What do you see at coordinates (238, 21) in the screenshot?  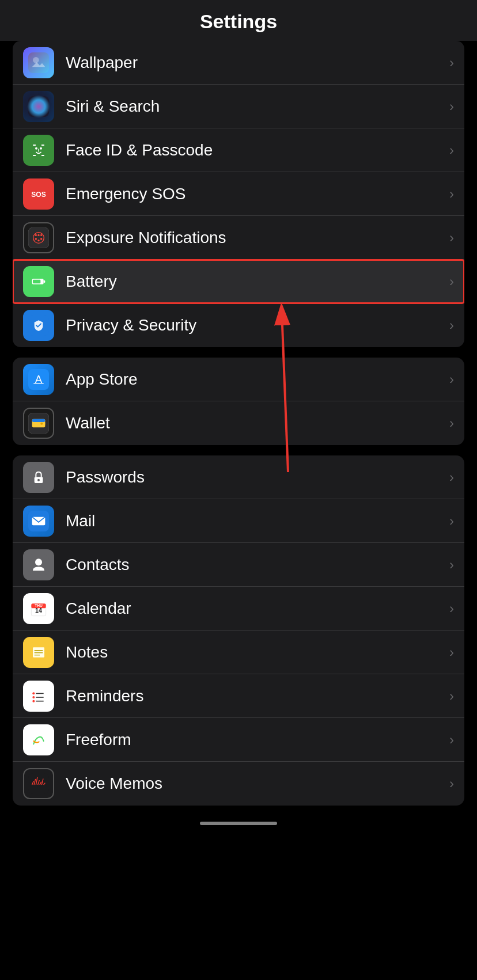 I see `page-title: Settings` at bounding box center [238, 21].